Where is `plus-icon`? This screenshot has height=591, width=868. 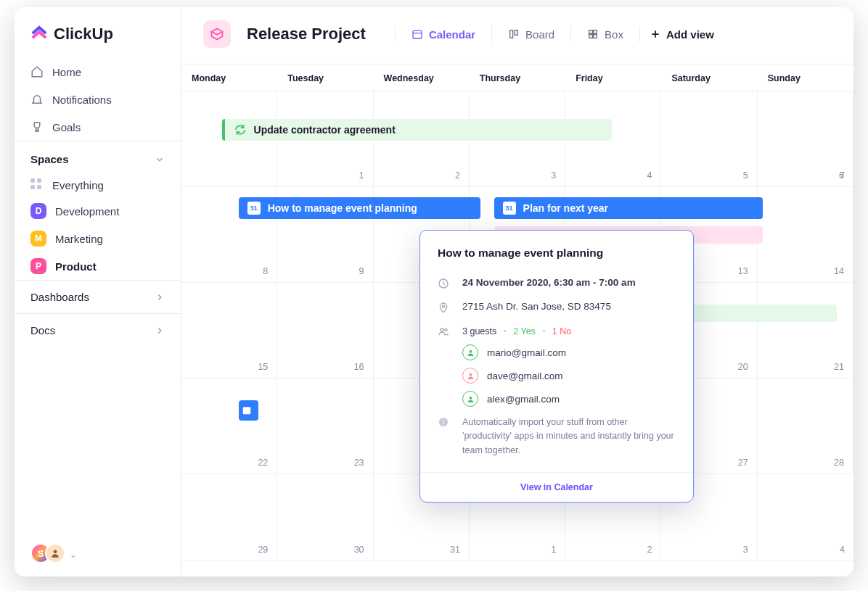 plus-icon is located at coordinates (655, 34).